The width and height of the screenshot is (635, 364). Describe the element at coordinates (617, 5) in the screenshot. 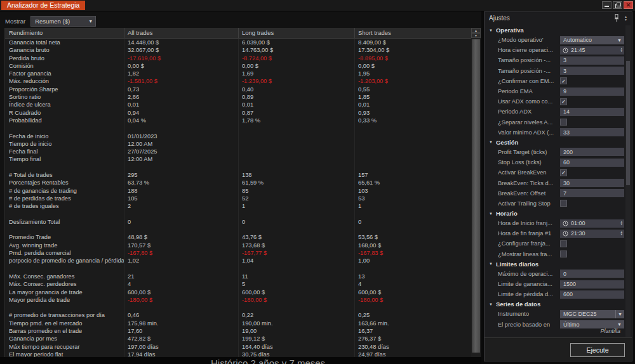

I see `restore-button` at that location.